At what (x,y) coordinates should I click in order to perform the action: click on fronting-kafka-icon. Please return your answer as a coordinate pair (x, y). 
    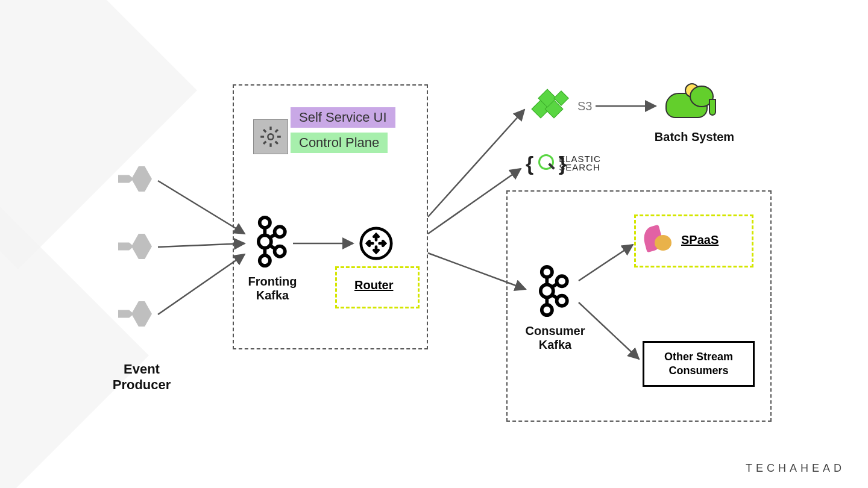
    Looking at the image, I should click on (269, 243).